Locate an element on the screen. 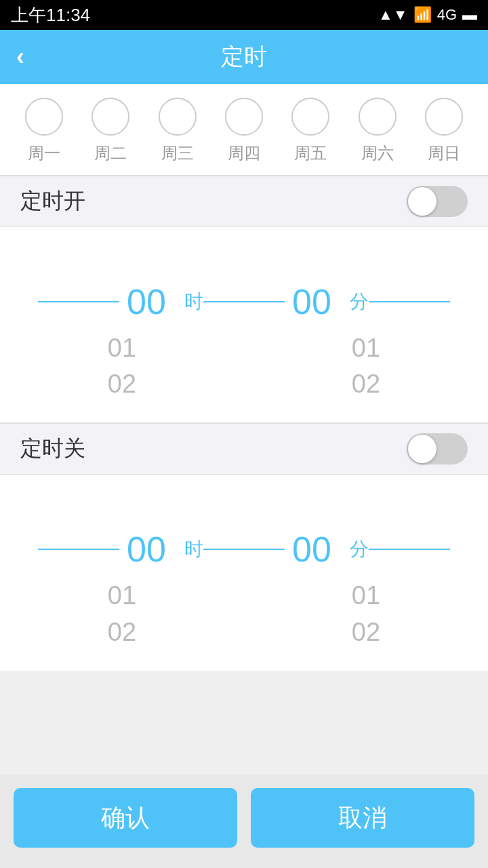  timer-on-hour-container: 00 时 is located at coordinates (161, 302).